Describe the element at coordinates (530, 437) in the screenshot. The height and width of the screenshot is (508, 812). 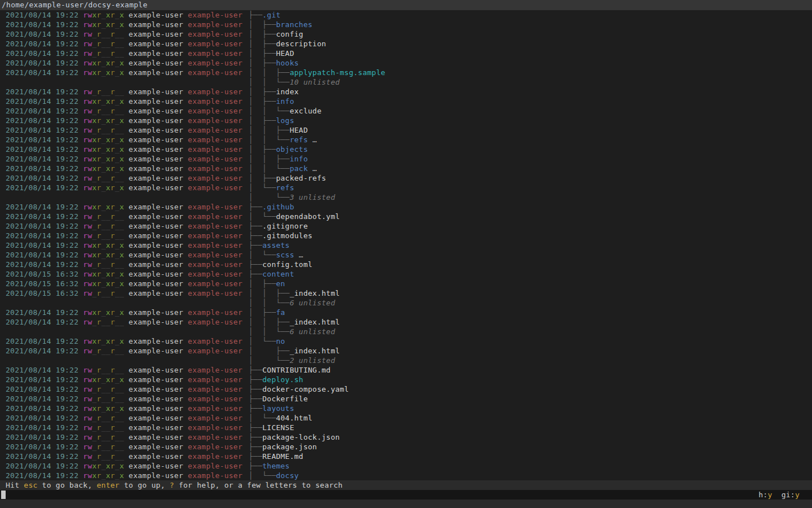
I see `tree-row-package-lock.json: ├──package-lock.json` at that location.